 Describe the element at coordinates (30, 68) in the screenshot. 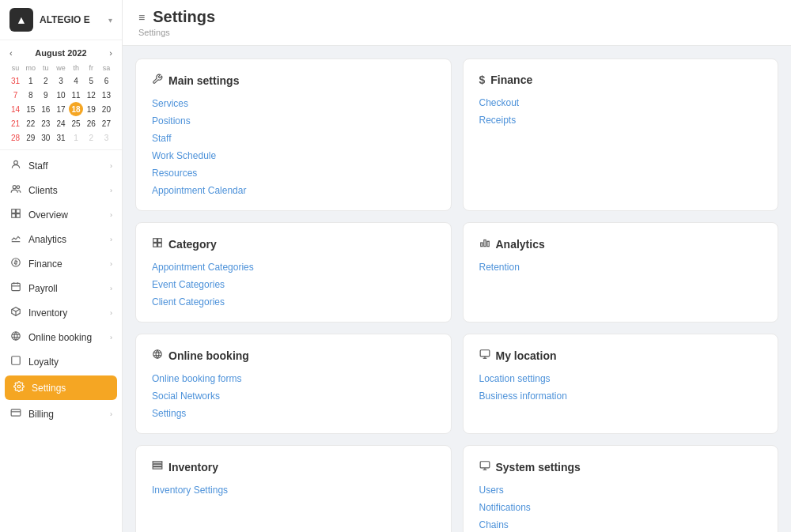

I see `cal-dow-mo: mo` at that location.